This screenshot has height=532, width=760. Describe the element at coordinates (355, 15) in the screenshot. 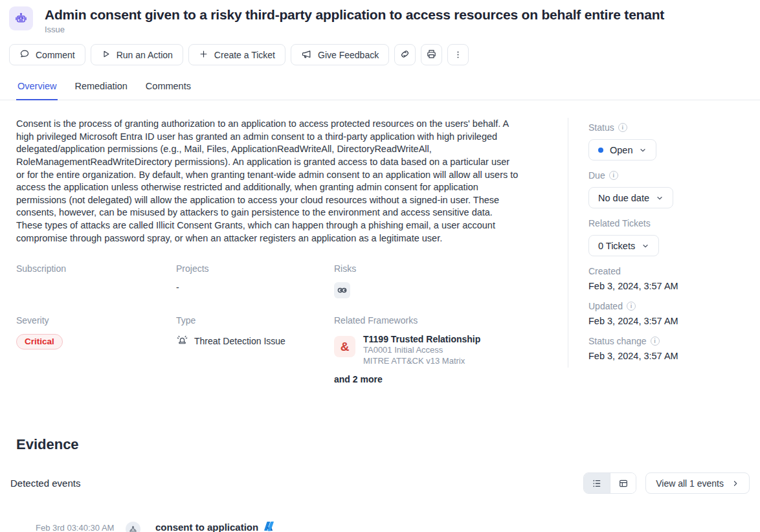

I see `page-title: Admin consent given to a risky third-par…` at that location.